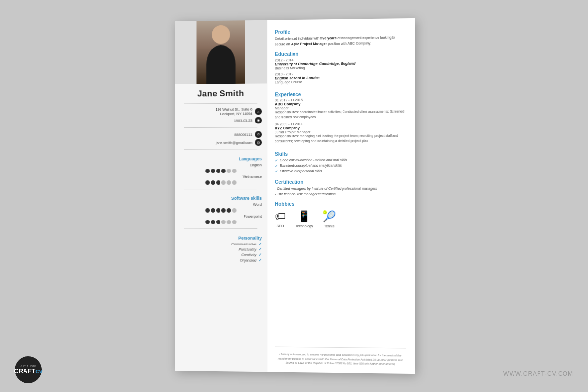  What do you see at coordinates (341, 182) in the screenshot?
I see `certification-title: Certification` at bounding box center [341, 182].